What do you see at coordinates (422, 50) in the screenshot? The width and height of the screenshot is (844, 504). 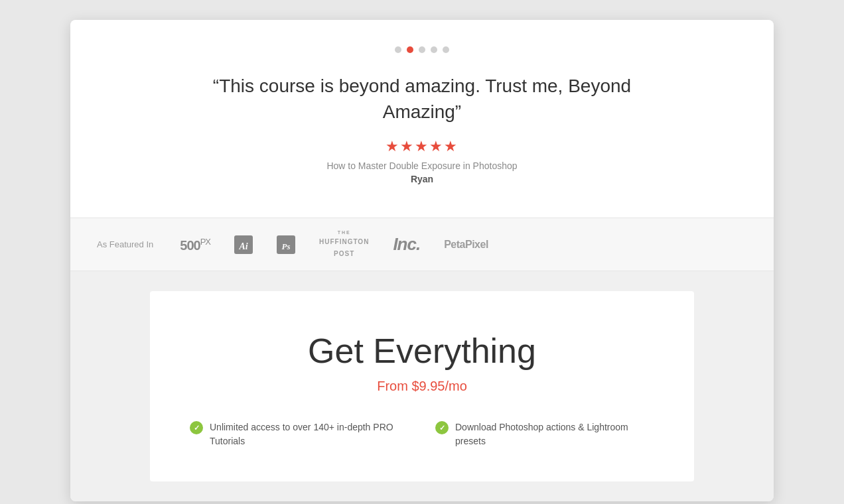 I see `carousel-dots` at bounding box center [422, 50].